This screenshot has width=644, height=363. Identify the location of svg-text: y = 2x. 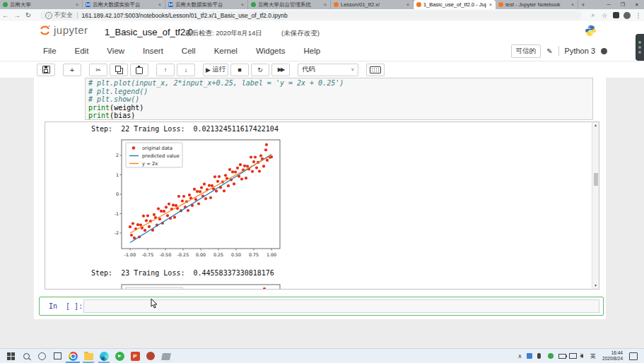
(150, 164).